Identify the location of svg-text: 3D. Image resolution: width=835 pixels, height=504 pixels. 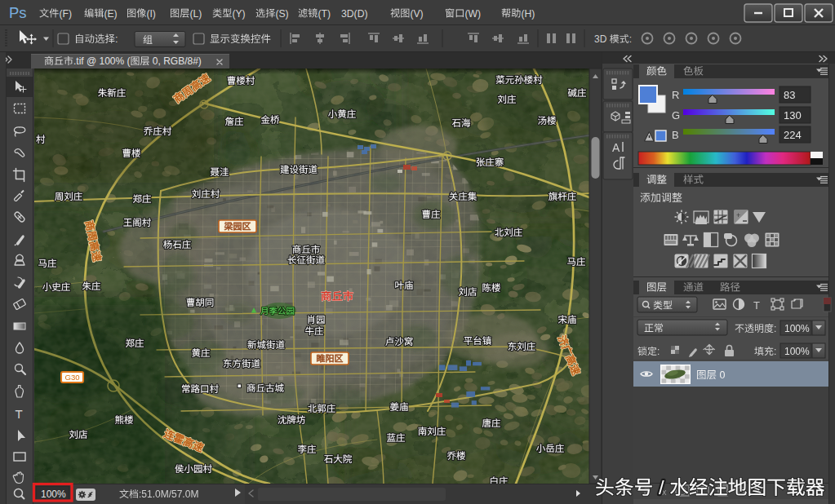
(602, 39).